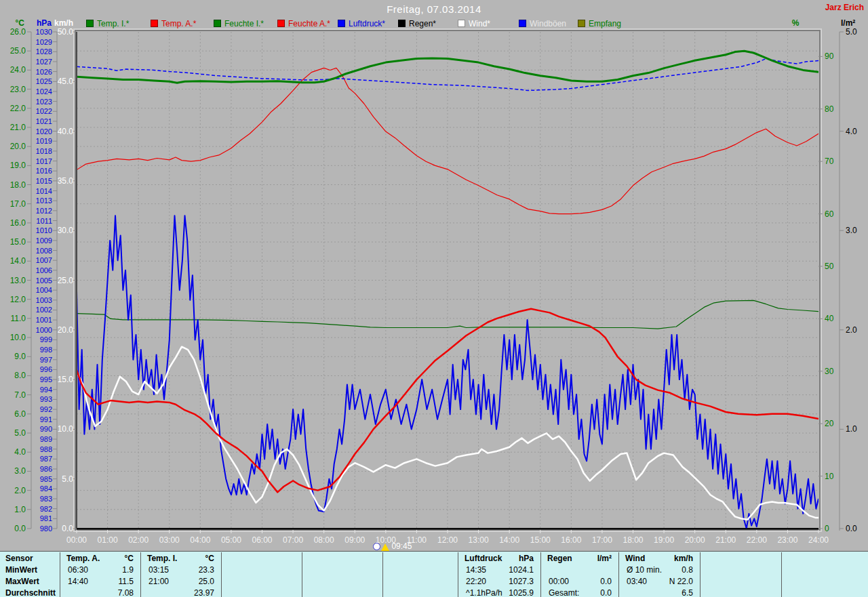 This screenshot has width=868, height=597. What do you see at coordinates (46, 339) in the screenshot?
I see `tick-hpa: 999` at bounding box center [46, 339].